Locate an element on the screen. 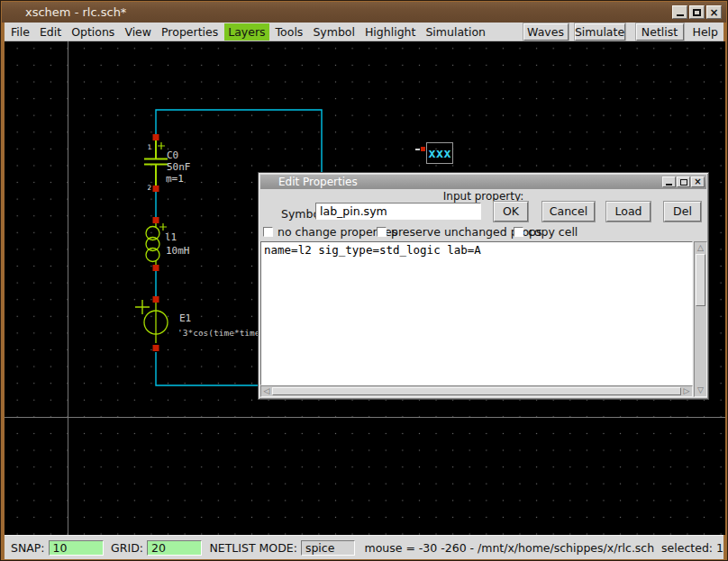 The image size is (728, 561). menubar: File Edit Options View Properties Layers… is located at coordinates (364, 32).